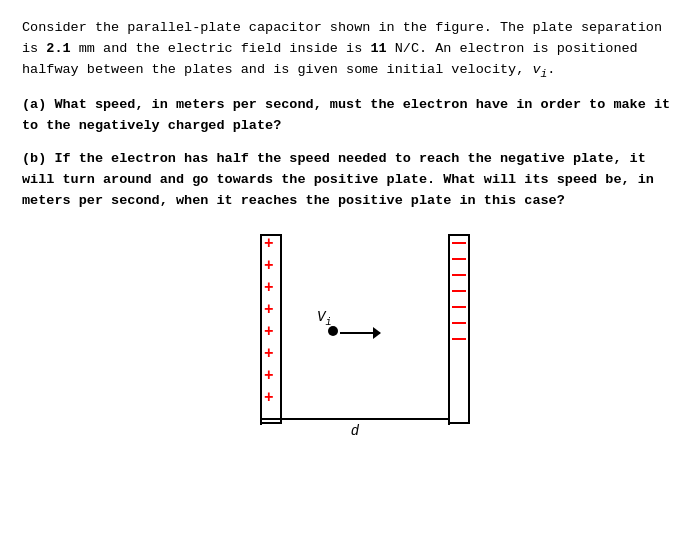  I want to click on electron, so click(333, 331).